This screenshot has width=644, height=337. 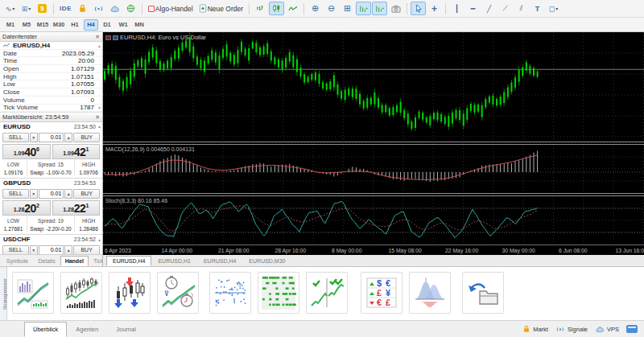 What do you see at coordinates (435, 8) in the screenshot?
I see `crosshair-tool-button: +` at bounding box center [435, 8].